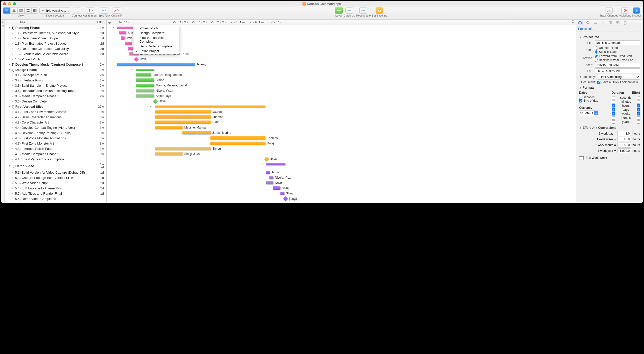 Image resolution: width=644 pixels, height=354 pixels. What do you see at coordinates (55, 11) in the screenshot?
I see `baseline-select: ↔ Split: Actual vs…` at bounding box center [55, 11].